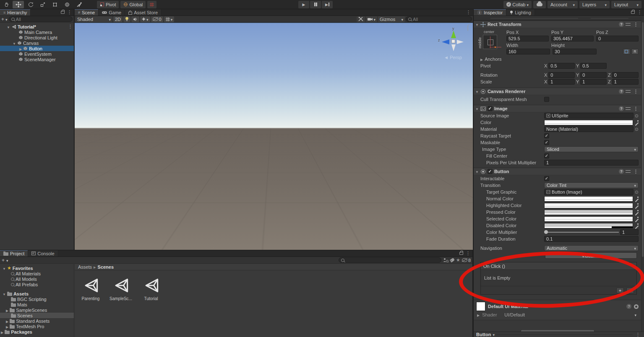 The height and width of the screenshot is (337, 644). I want to click on layout-dropdown: Layout, so click(626, 5).